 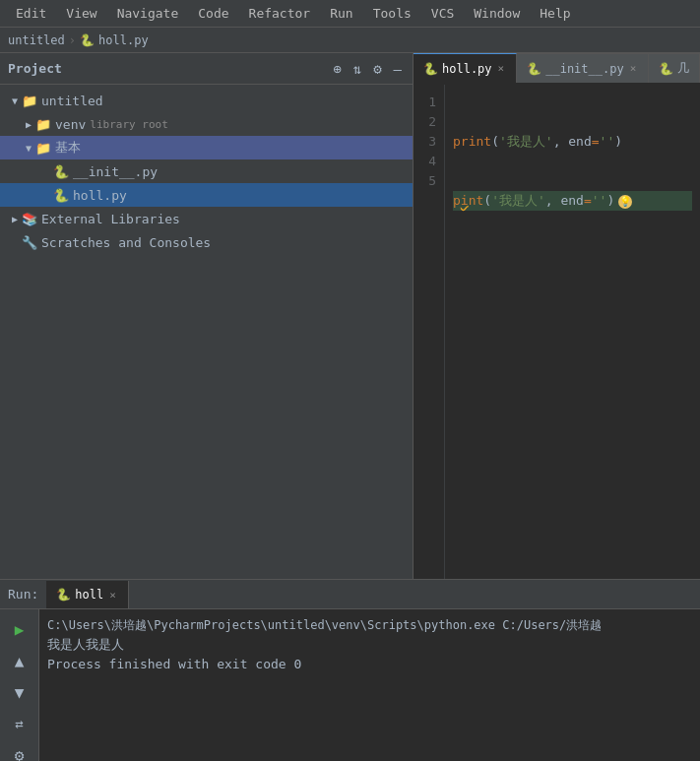 I want to click on tree-item-untitled: ▼ 📁 untitled, so click(x=207, y=100).